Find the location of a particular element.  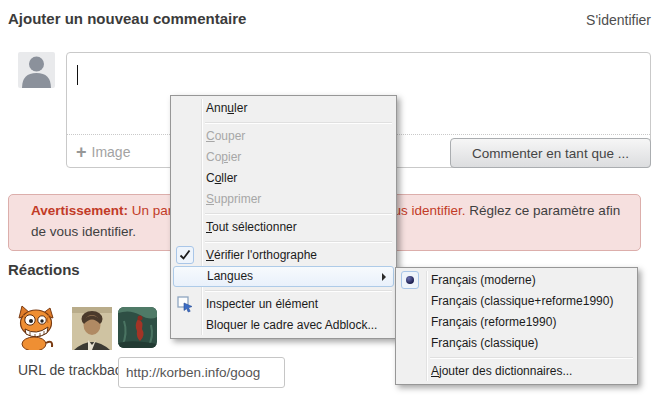

reaction-avatar-art is located at coordinates (138, 328).